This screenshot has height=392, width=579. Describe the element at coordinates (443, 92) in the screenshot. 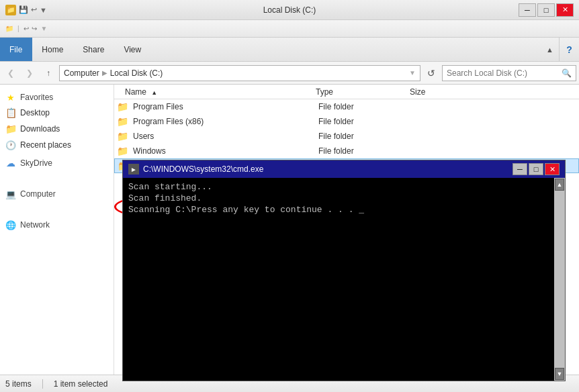

I see `col-header-size: Size` at that location.